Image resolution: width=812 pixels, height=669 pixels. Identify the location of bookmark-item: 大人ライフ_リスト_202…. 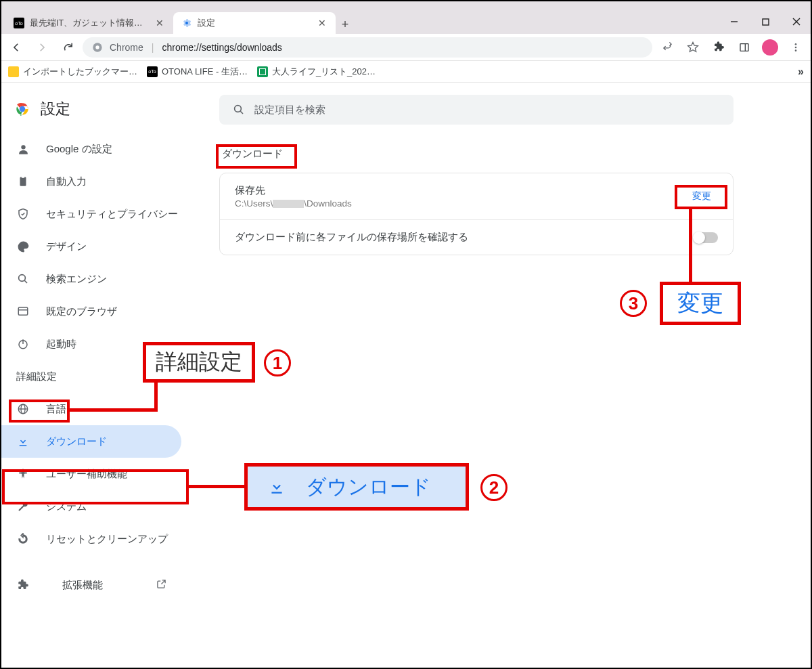
(317, 72).